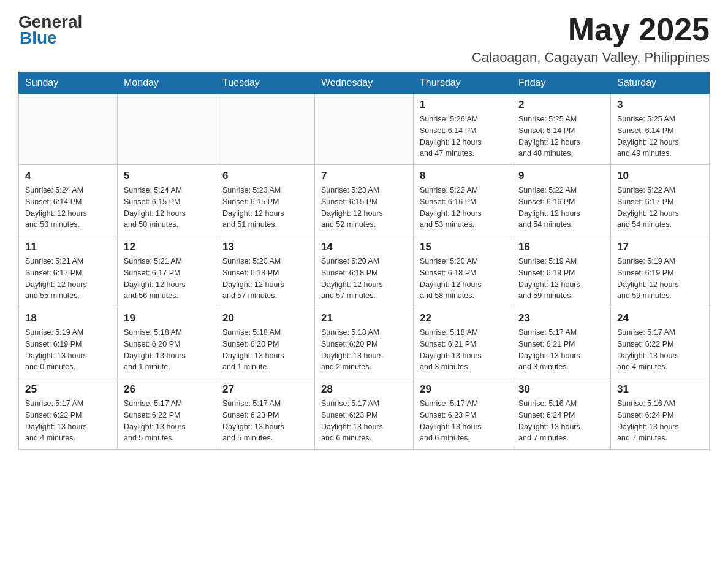 Image resolution: width=728 pixels, height=563 pixels. Describe the element at coordinates (364, 129) in the screenshot. I see `week-row-1: 1Sunrise: 5:26 AM Sunset: 6:14 PM Daylig…` at that location.